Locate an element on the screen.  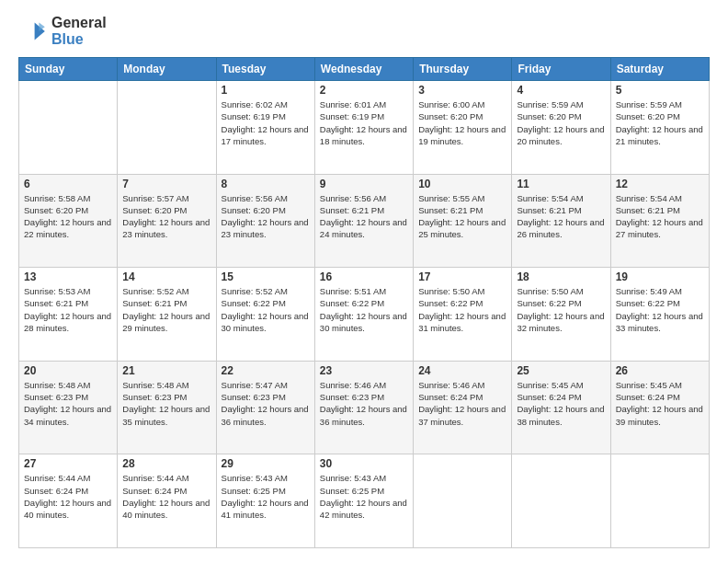
daylight-text: Daylight: 12 hours and 21 minutes. is located at coordinates (660, 136).